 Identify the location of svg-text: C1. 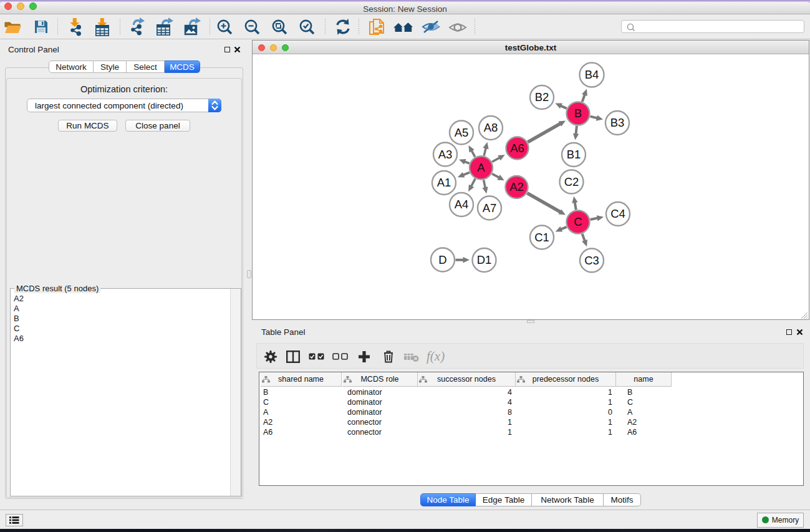
(542, 237).